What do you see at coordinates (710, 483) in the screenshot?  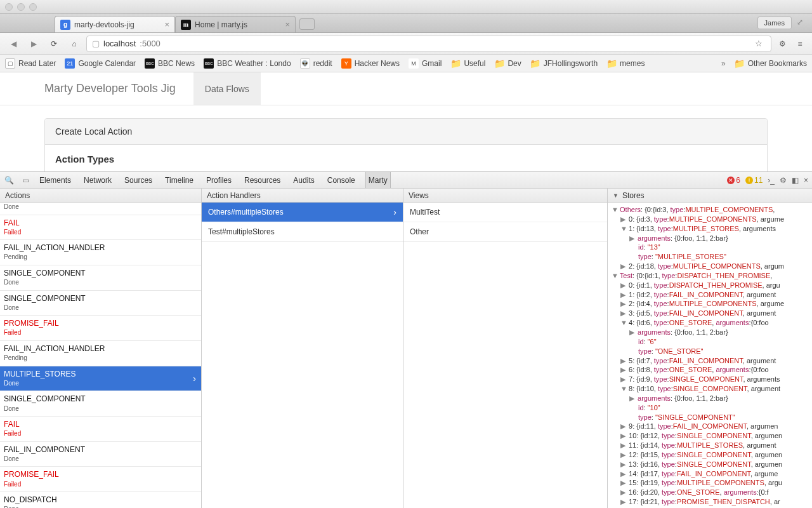 I see `tree-row: ▶ 15: {id:19, type:MULTIPLE_COMPONENTS, …` at bounding box center [710, 483].